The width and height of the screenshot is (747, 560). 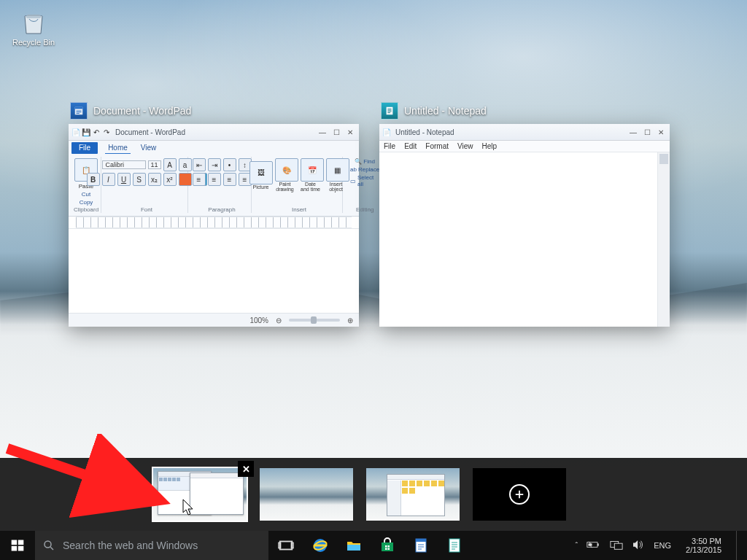 I want to click on taskbar-app-notepad, so click(x=454, y=545).